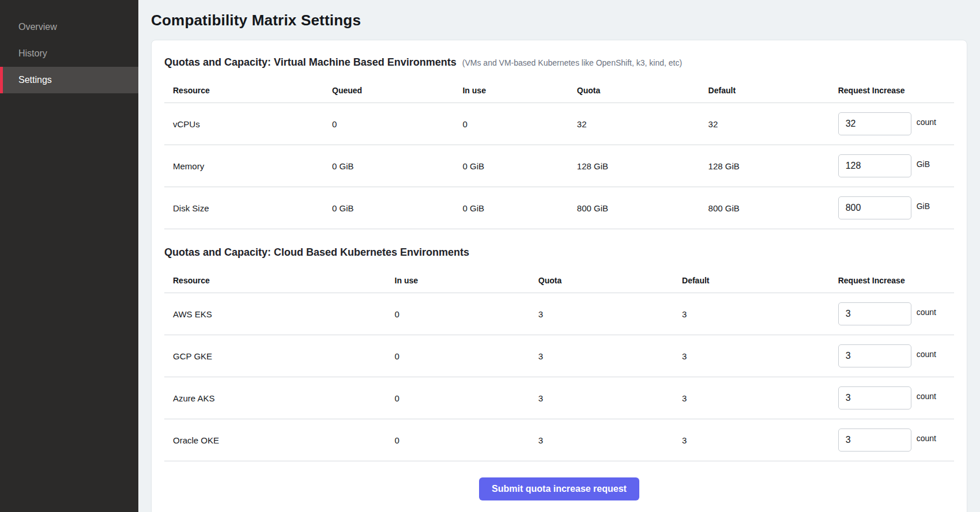  What do you see at coordinates (875, 356) in the screenshot?
I see `gcp-gke-quota-input` at bounding box center [875, 356].